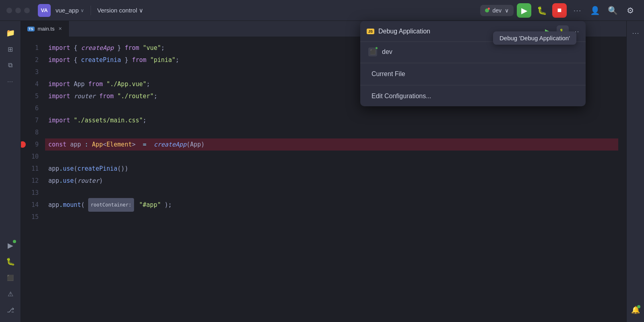 This screenshot has width=644, height=322. Describe the element at coordinates (535, 38) in the screenshot. I see `debug-tooltip: Debug 'Debug Application'` at that location.